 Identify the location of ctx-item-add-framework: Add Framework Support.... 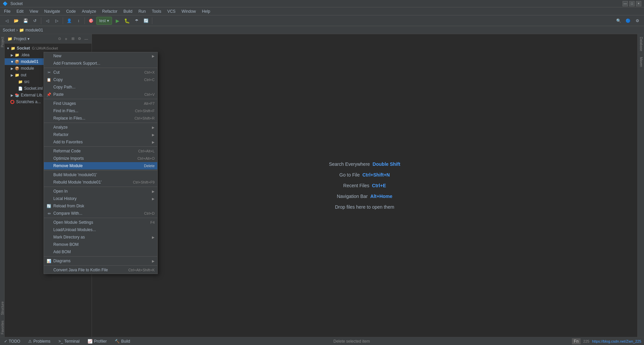
(101, 63).